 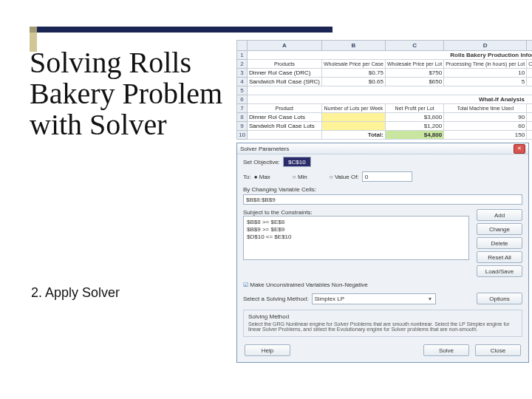 What do you see at coordinates (284, 64) in the screenshot?
I see `hd-products: Products` at bounding box center [284, 64].